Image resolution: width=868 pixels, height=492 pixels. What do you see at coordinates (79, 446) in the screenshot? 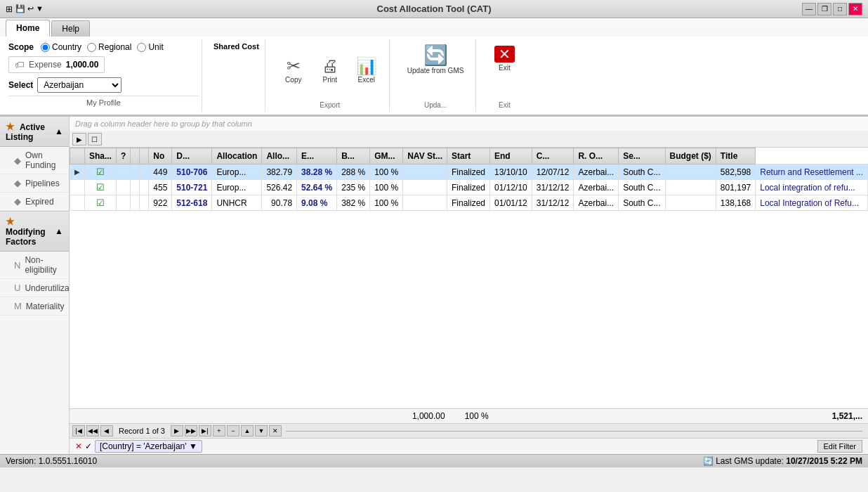
I see `filter-close-icon: ✕` at bounding box center [79, 446].